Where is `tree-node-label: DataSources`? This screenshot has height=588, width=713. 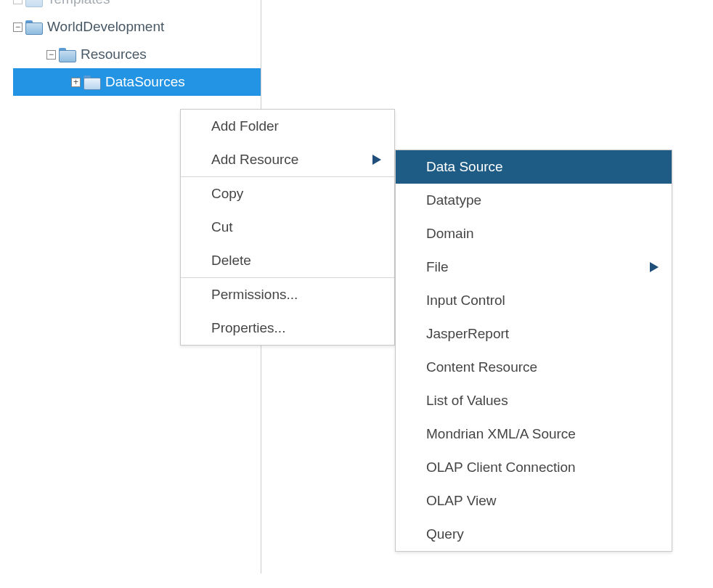
tree-node-label: DataSources is located at coordinates (145, 82).